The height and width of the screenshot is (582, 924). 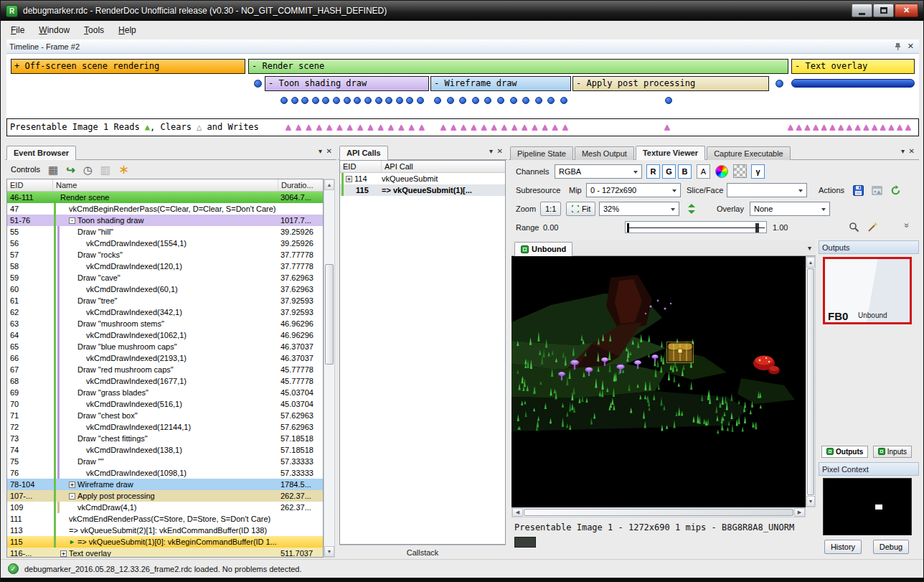 What do you see at coordinates (165, 347) in the screenshot?
I see `event-row-65: 65Draw "blue mushroom caps"46.37037` at bounding box center [165, 347].